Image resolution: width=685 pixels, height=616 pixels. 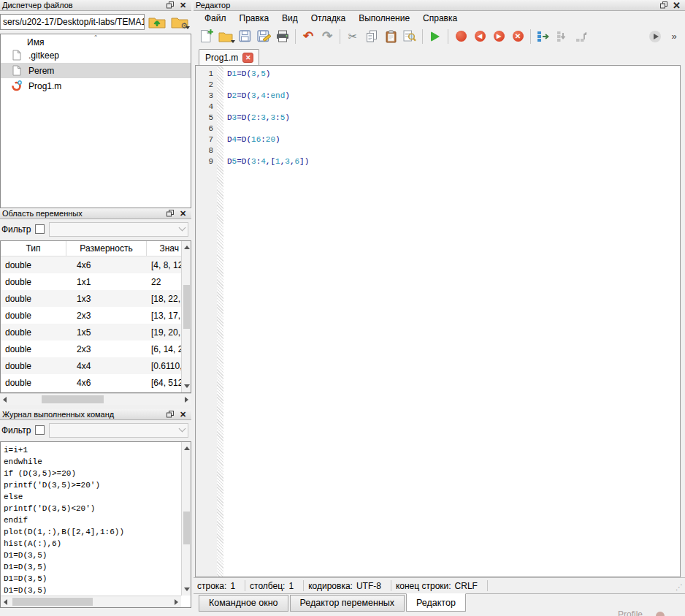 What do you see at coordinates (91, 450) in the screenshot?
I see `history-command: i=i+1` at bounding box center [91, 450].